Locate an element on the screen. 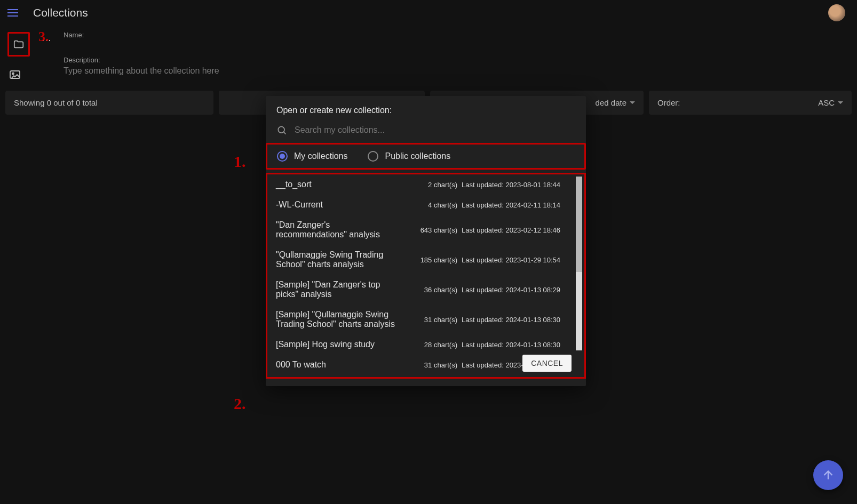  cancel-button: CANCEL is located at coordinates (547, 363).